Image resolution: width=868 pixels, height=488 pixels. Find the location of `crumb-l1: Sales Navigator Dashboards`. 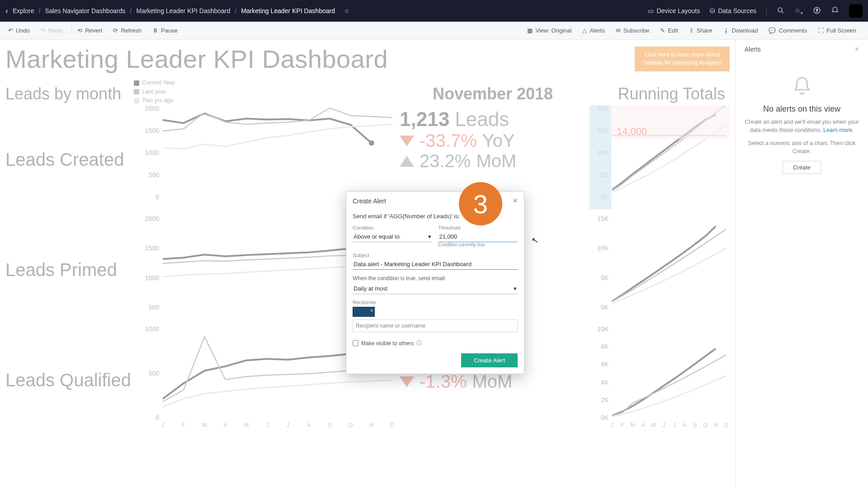

crumb-l1: Sales Navigator Dashboards is located at coordinates (85, 11).